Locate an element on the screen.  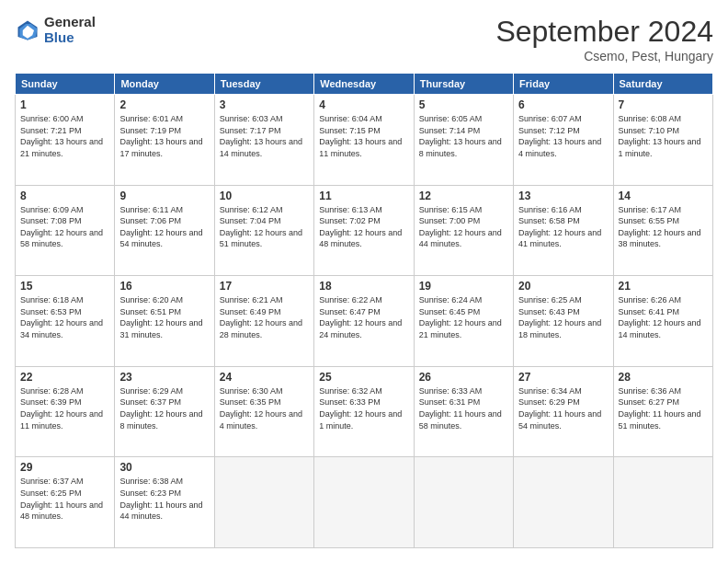
table-row: 8 Sunrise: 6:09 AMSunset: 7:08 PMDayligh… is located at coordinates (65, 230).